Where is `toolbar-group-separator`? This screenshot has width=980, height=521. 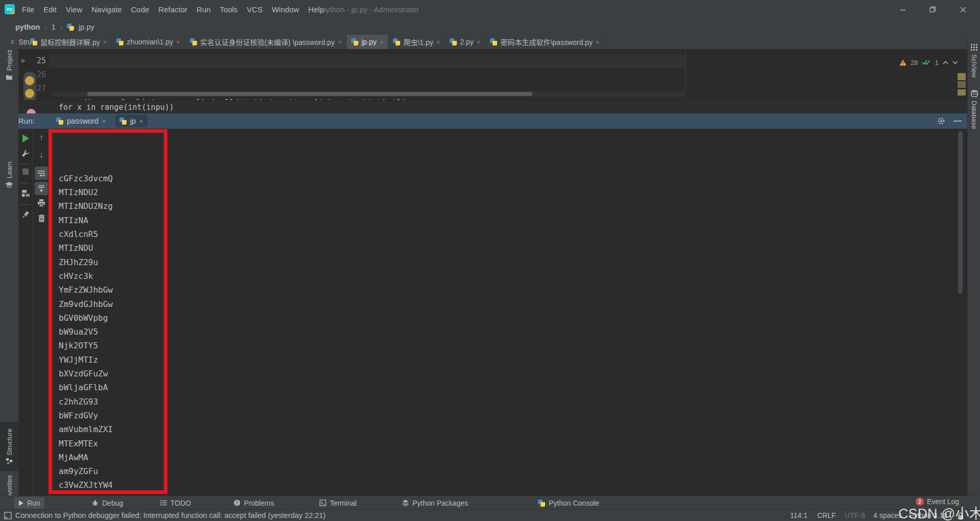 toolbar-group-separator is located at coordinates (25, 163).